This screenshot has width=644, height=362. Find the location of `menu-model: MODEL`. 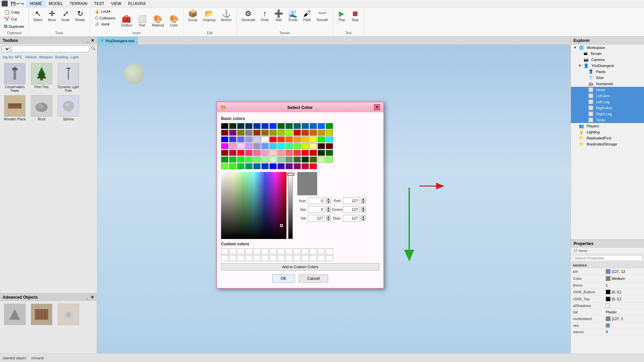

menu-model: MODEL is located at coordinates (56, 4).